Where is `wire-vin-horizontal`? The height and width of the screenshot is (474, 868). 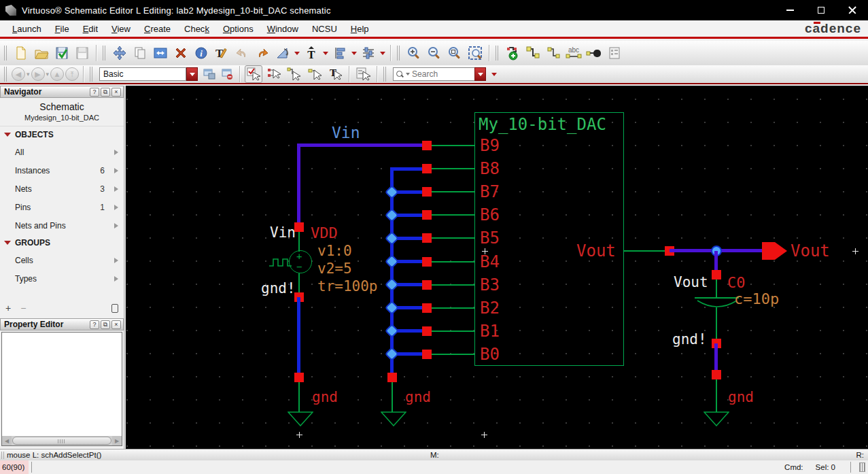
wire-vin-horizontal is located at coordinates (362, 146).